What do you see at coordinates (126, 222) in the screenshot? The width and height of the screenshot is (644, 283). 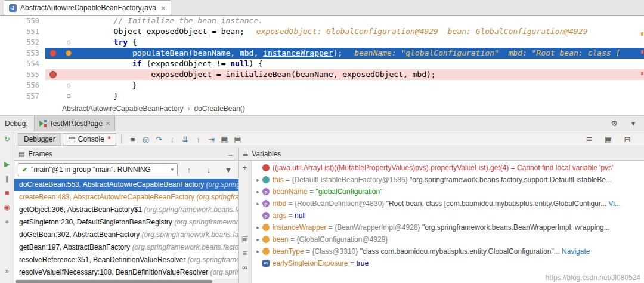 I see `stack-frame-row: getSingleton:230, DefaultSingletonBeanRe…` at bounding box center [126, 222].